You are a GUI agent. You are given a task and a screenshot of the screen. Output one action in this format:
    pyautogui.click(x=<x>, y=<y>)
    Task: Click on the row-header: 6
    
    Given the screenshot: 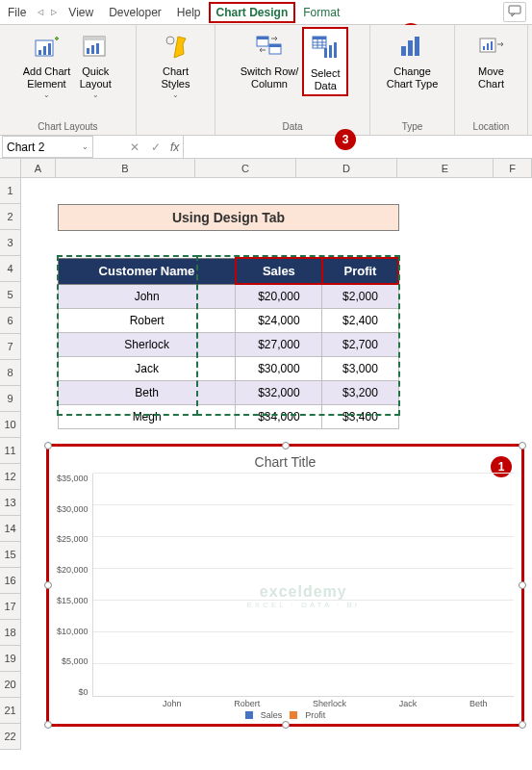 What is the action you would take?
    pyautogui.click(x=11, y=321)
    